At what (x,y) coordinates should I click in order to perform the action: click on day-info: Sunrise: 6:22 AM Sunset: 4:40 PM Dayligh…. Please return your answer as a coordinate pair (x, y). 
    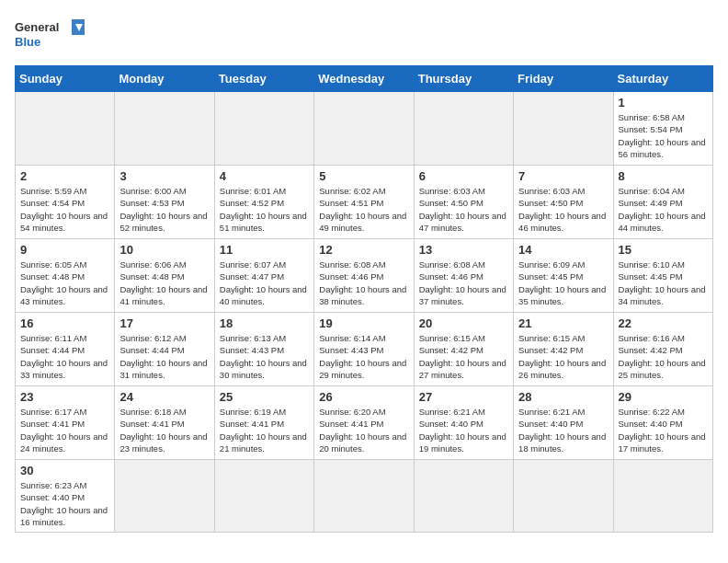
    Looking at the image, I should click on (664, 431).